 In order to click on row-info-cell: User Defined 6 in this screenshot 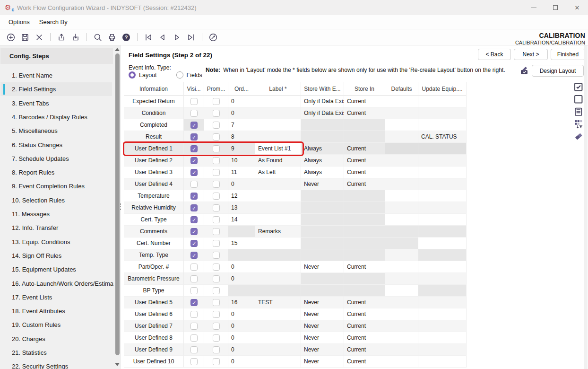, I will do `click(154, 314)`.